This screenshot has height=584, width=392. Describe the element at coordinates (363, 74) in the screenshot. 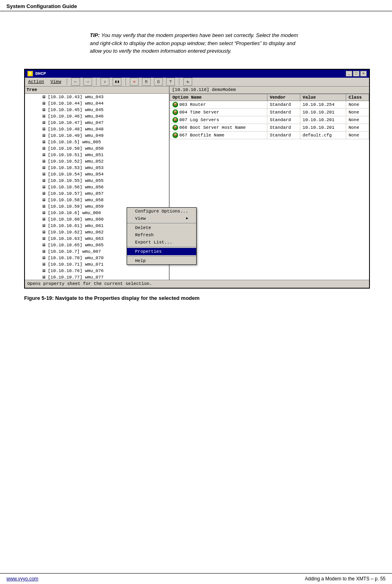

I see `close-button: ✕` at that location.